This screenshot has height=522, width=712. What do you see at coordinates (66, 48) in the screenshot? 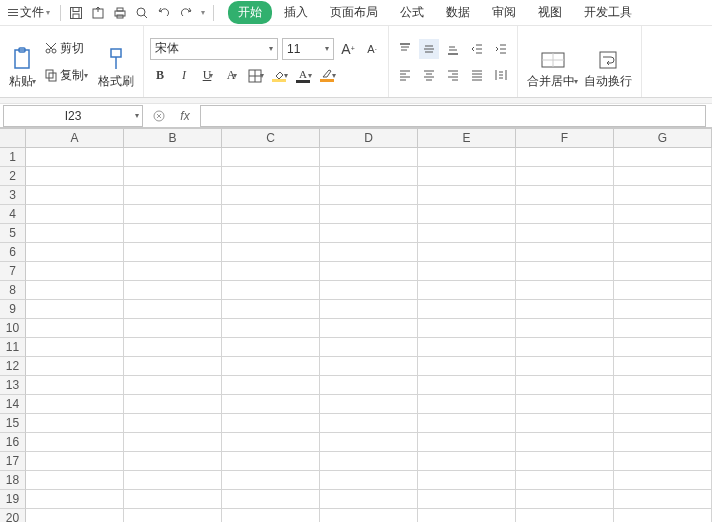
I see `cut-button: 剪切` at bounding box center [66, 48].